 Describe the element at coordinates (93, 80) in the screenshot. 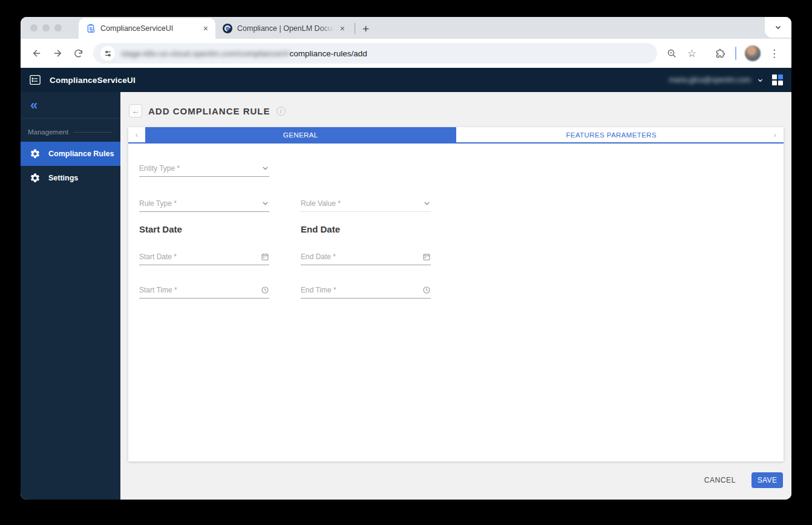

I see `app-title: ComplianceServiceUI` at that location.